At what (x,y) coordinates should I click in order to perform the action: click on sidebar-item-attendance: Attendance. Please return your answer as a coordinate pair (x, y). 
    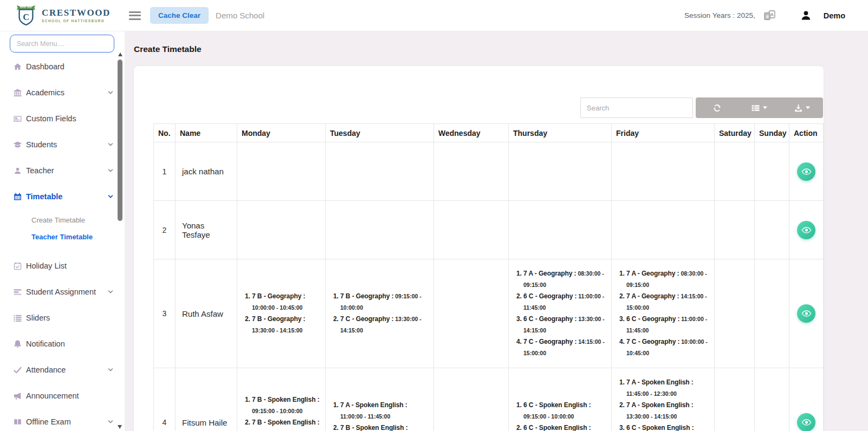
    Looking at the image, I should click on (62, 370).